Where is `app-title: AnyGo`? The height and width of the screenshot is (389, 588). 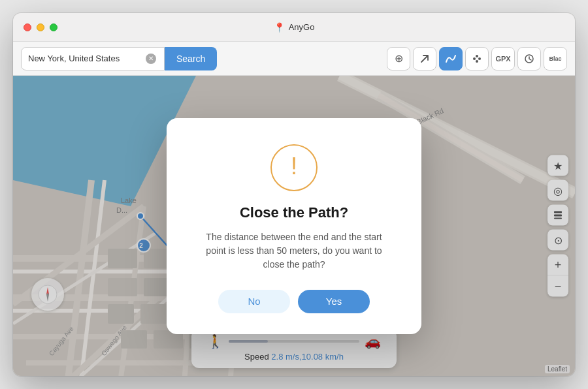 app-title: AnyGo is located at coordinates (302, 27).